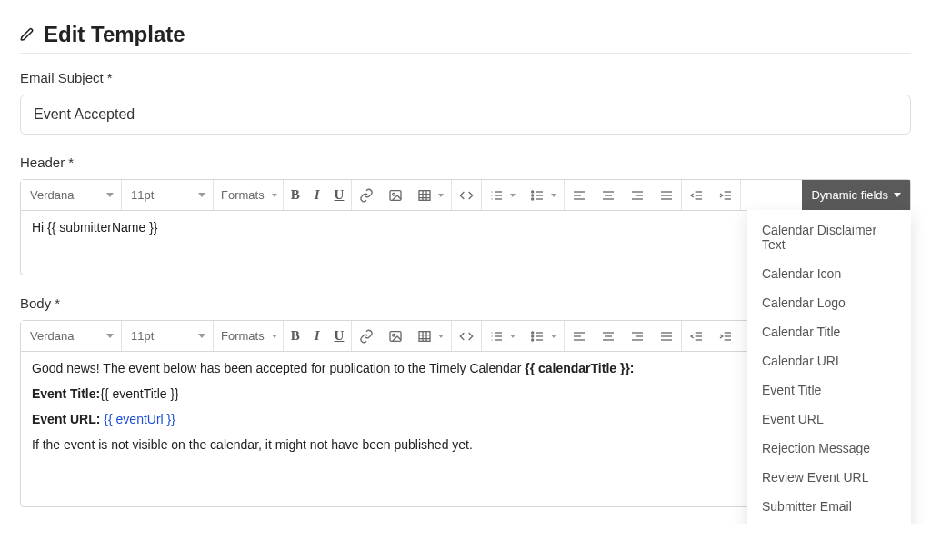 Image resolution: width=931 pixels, height=560 pixels. I want to click on dynamic-field-item: Review Event URL, so click(829, 477).